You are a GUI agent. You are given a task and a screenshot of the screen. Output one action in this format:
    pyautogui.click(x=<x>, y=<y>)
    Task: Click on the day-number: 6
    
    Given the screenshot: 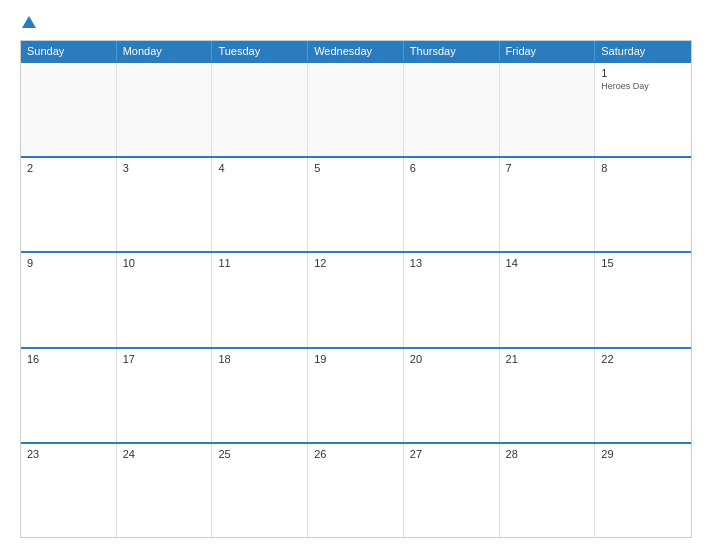 What is the action you would take?
    pyautogui.click(x=452, y=168)
    